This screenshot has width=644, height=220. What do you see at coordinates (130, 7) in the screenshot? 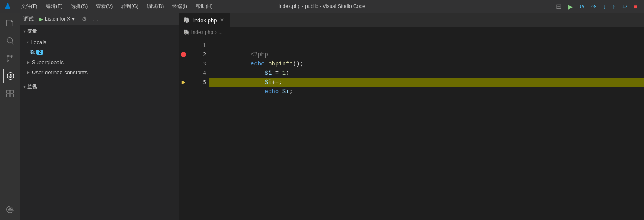
I see `menu-goto: 转到(G)` at bounding box center [130, 7].